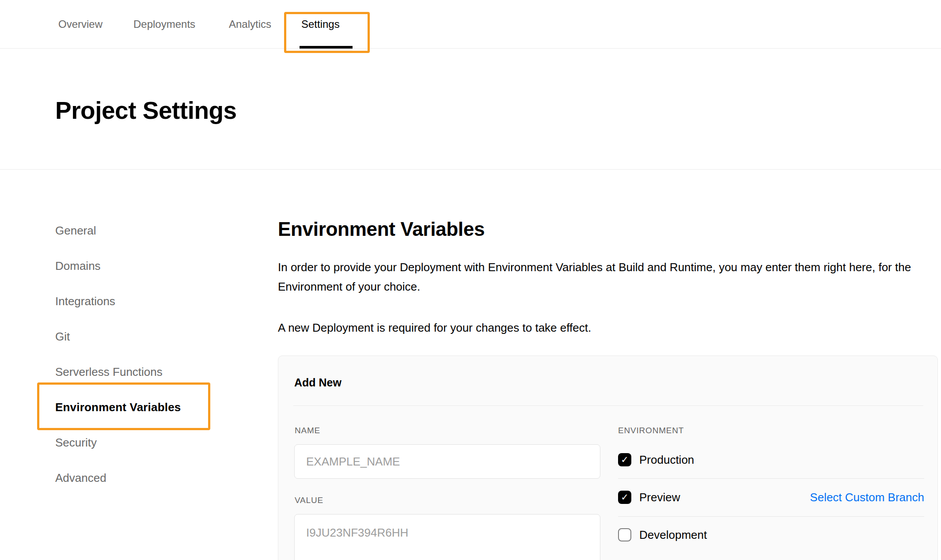 Image resolution: width=941 pixels, height=560 pixels. What do you see at coordinates (771, 460) in the screenshot?
I see `environment-row-production: ✓ Production` at bounding box center [771, 460].